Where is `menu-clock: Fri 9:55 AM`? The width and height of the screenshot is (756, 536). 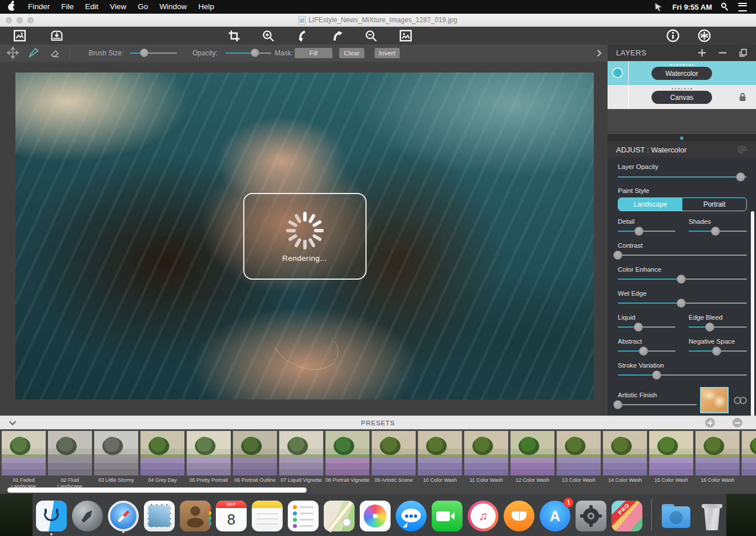
menu-clock: Fri 9:55 AM is located at coordinates (692, 7).